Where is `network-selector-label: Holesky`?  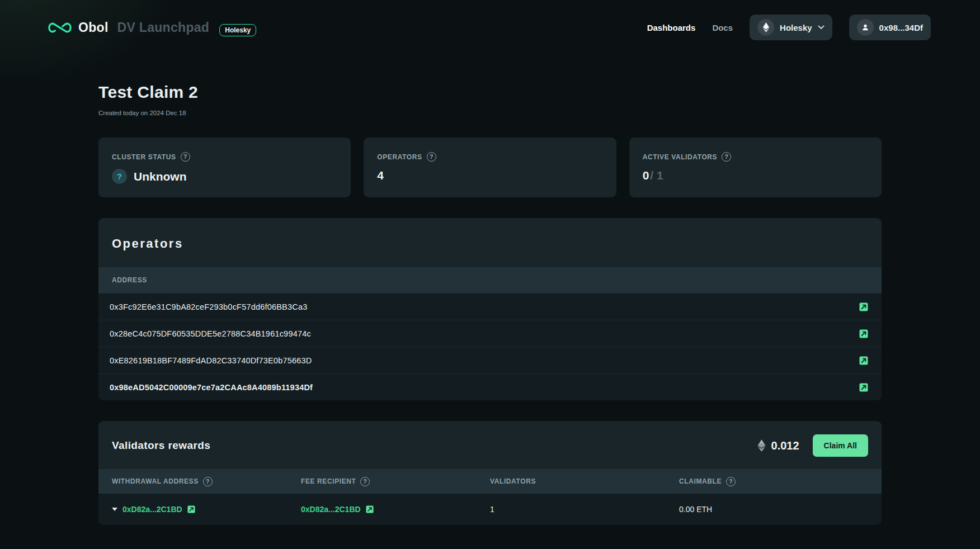
network-selector-label: Holesky is located at coordinates (796, 28).